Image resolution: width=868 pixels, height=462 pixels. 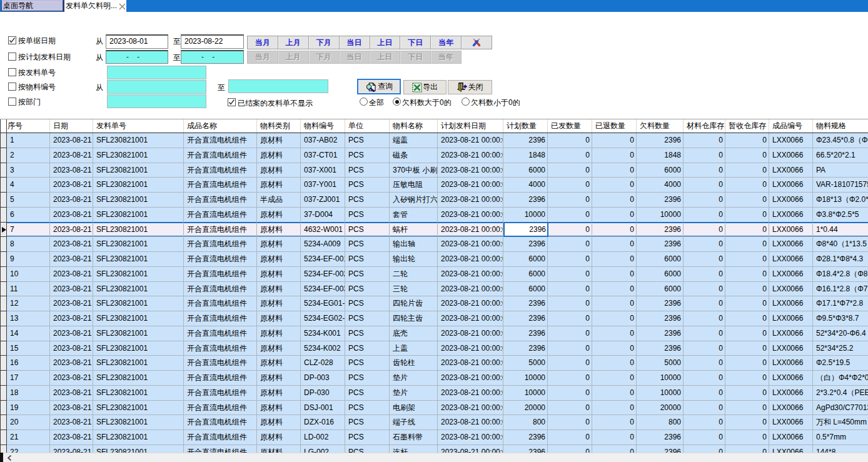 What do you see at coordinates (385, 43) in the screenshot?
I see `date-btn-4: 上日` at bounding box center [385, 43].